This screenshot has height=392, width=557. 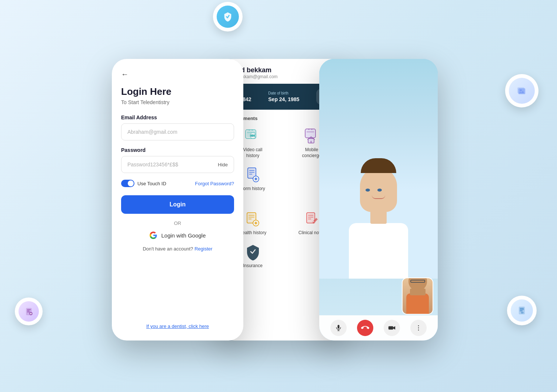 I want to click on email-placeholder: Abraham@gmail.com, so click(x=153, y=132).